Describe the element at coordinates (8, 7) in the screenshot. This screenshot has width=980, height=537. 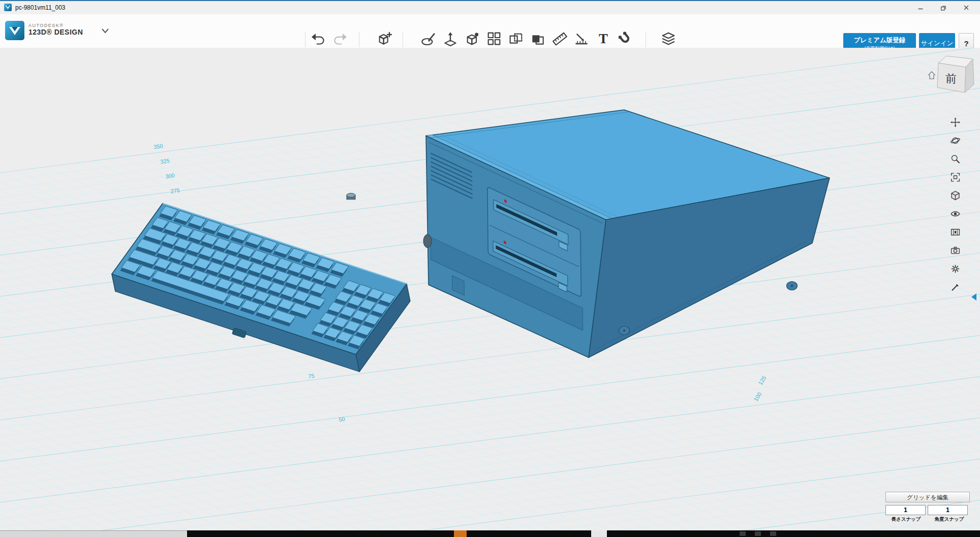
I see `app-icon` at that location.